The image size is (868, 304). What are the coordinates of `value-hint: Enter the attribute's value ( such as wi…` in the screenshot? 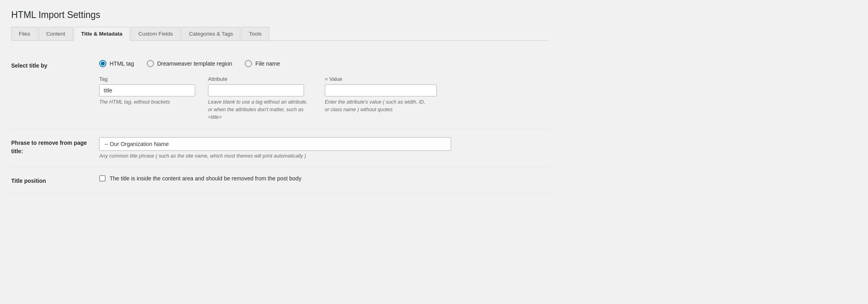 It's located at (377, 106).